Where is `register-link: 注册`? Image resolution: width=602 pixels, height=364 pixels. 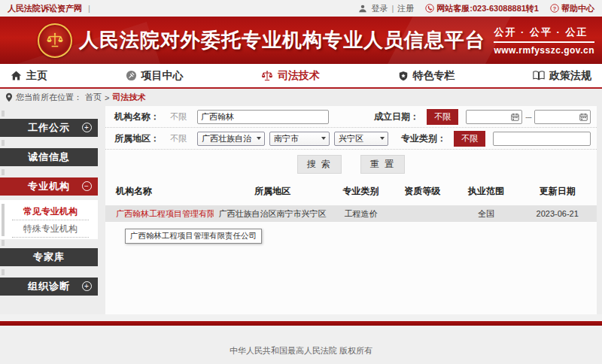
register-link: 注册 is located at coordinates (406, 9).